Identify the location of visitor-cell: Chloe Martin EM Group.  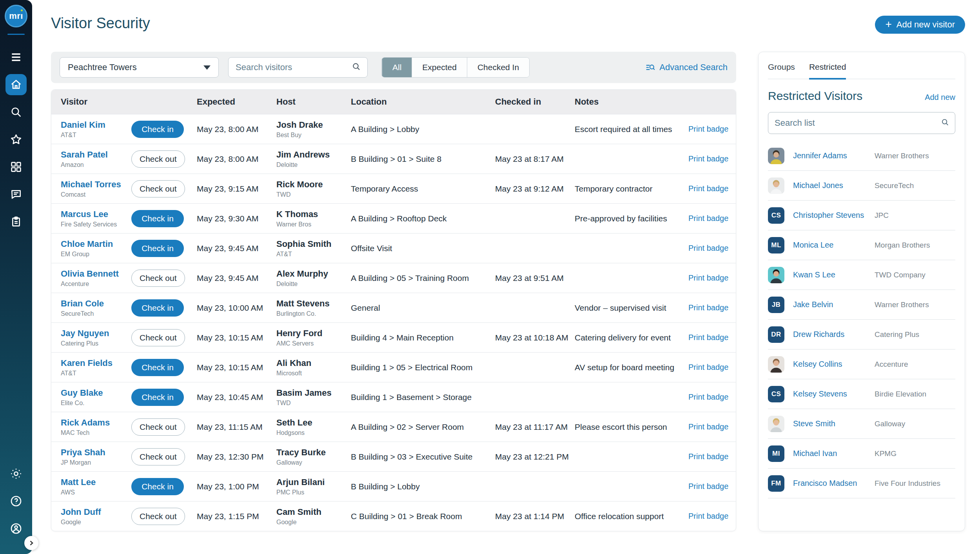
(96, 248).